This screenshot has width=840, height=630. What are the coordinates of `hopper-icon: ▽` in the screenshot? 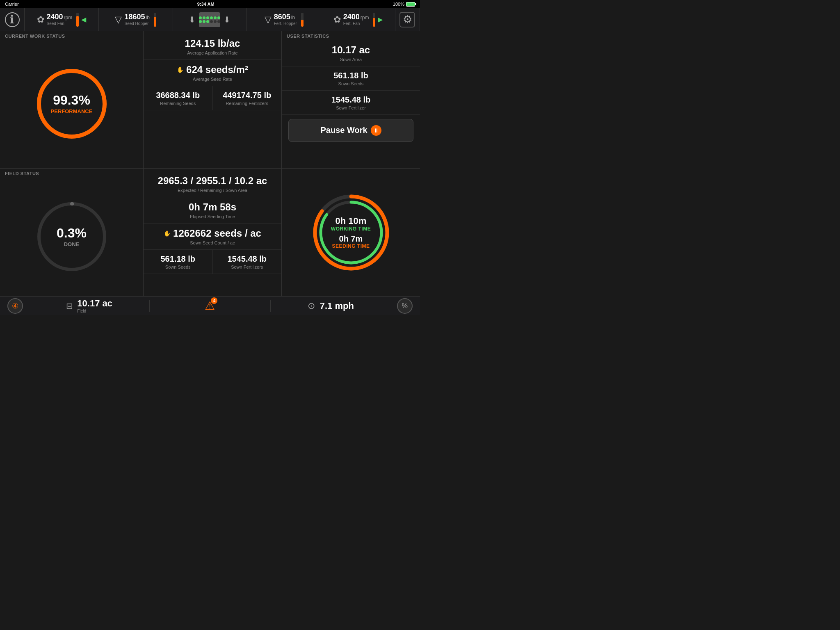 It's located at (118, 20).